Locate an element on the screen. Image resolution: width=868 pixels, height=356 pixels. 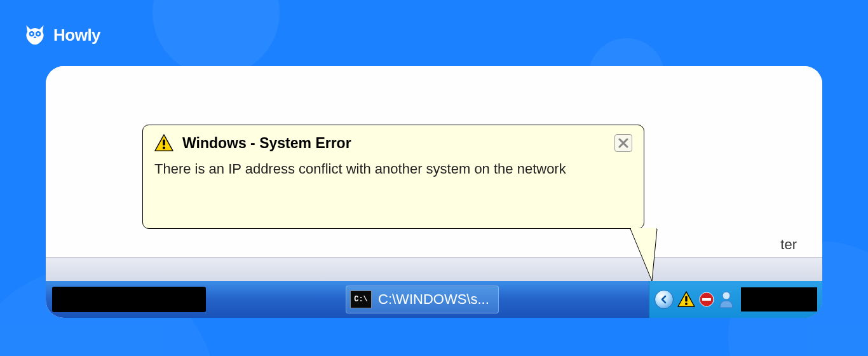
taskbar-item-cmd: C:\ C:\WINDOWS\s... is located at coordinates (422, 299).